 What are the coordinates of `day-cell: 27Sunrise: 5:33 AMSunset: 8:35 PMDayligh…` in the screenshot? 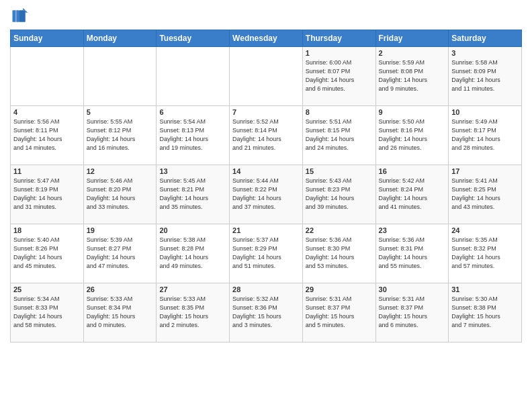 It's located at (193, 313).